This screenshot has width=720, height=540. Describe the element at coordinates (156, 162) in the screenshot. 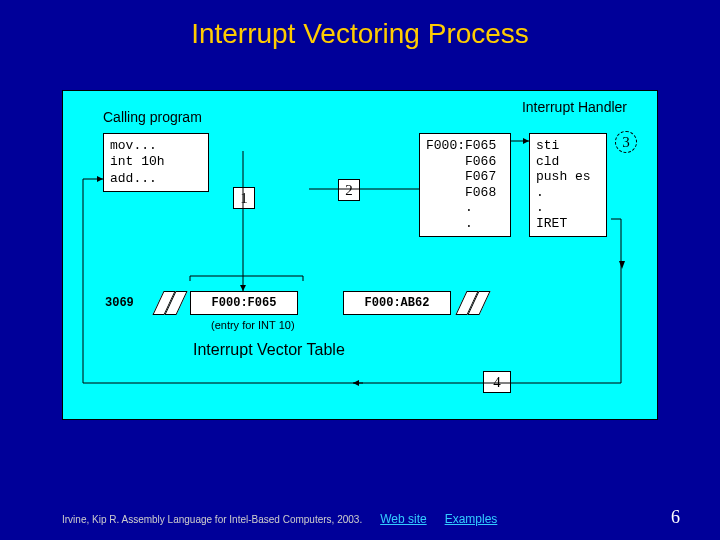

I see `calling-code-box: mov... int 10h add...` at that location.